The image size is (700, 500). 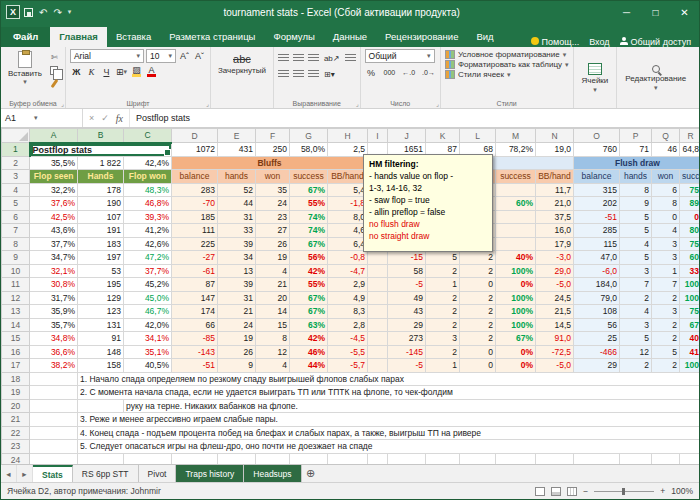 What do you see at coordinates (237, 177) in the screenshot?
I see `cell-E3: hands` at bounding box center [237, 177].